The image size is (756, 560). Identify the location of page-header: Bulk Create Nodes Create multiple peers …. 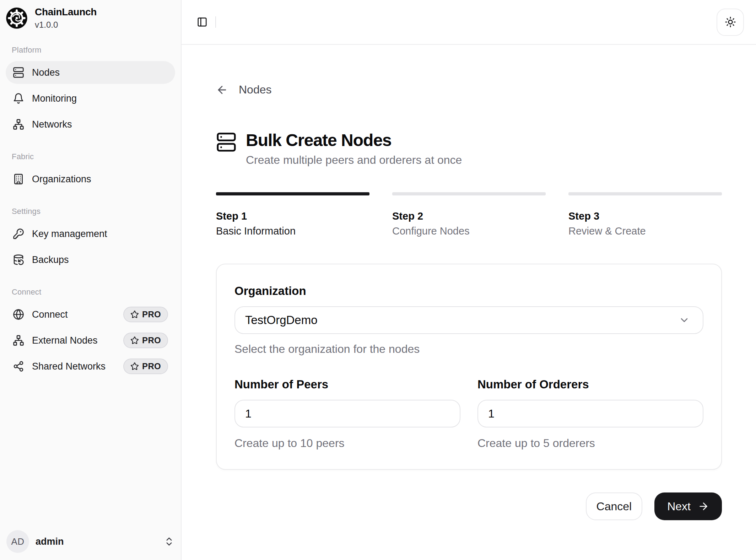
(469, 149).